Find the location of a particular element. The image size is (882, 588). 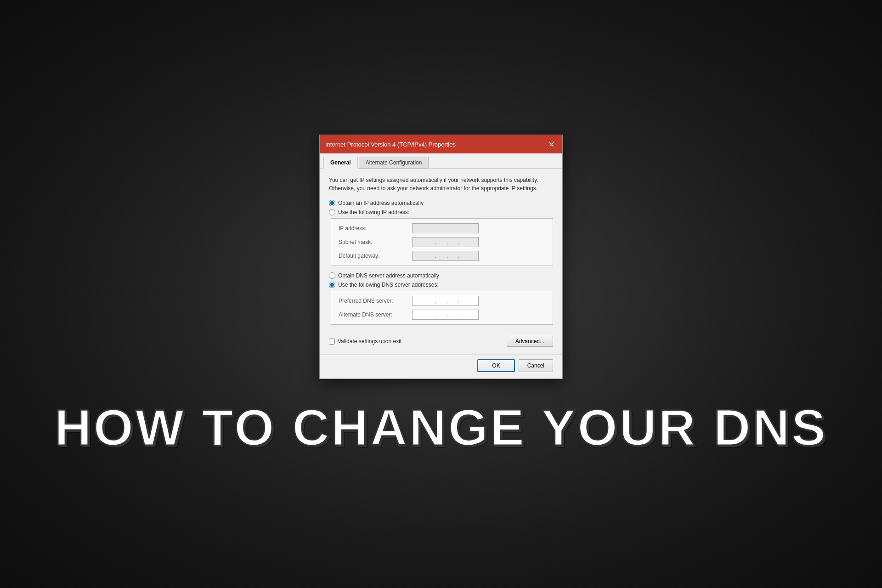

tab-general: General is located at coordinates (341, 163).